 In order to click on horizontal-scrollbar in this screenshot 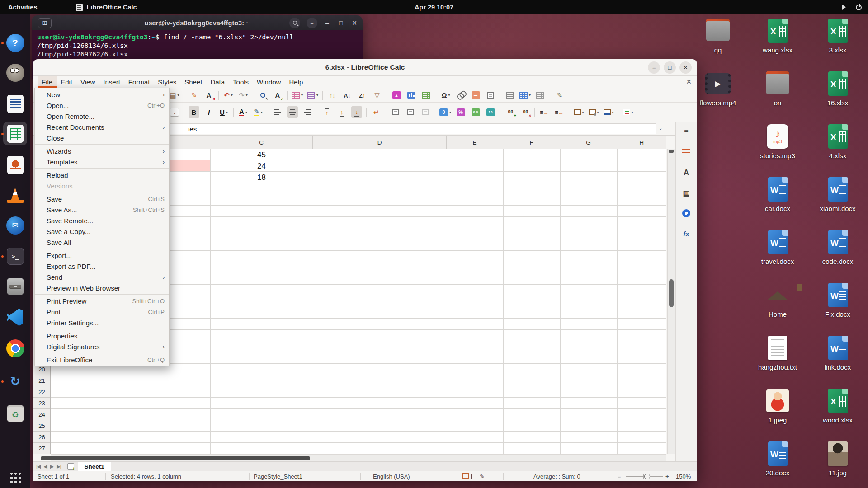, I will do `click(359, 458)`.